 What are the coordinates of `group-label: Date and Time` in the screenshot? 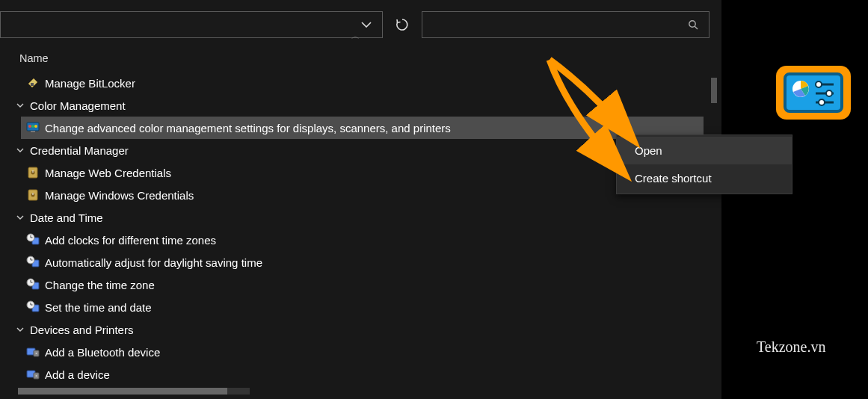 It's located at (66, 218).